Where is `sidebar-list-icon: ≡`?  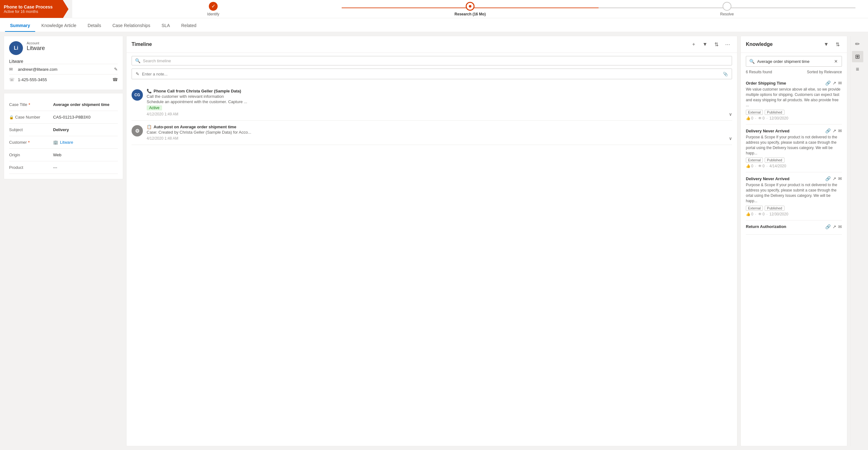 sidebar-list-icon: ≡ is located at coordinates (858, 69).